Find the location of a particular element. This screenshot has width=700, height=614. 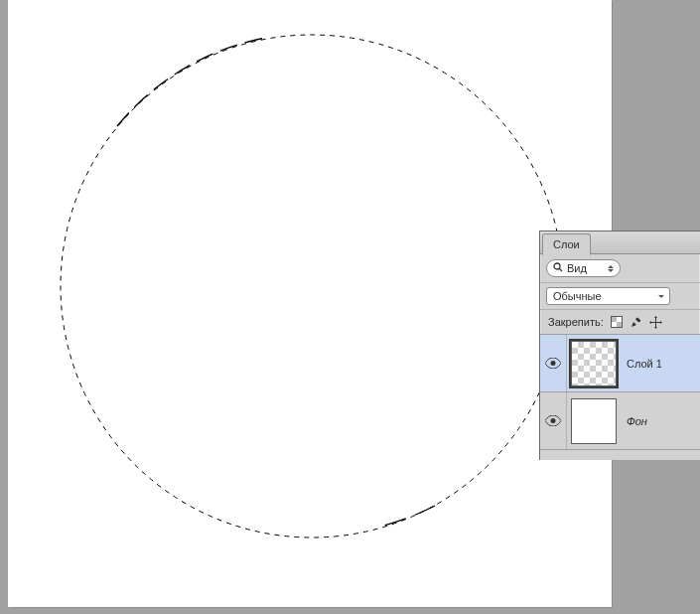

panel-spacer is located at coordinates (620, 455).